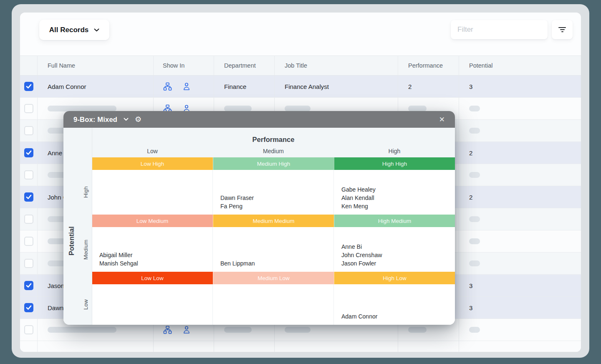 The height and width of the screenshot is (364, 601). What do you see at coordinates (273, 250) in the screenshot?
I see `ninebox-cell: Ben Lippman` at bounding box center [273, 250].